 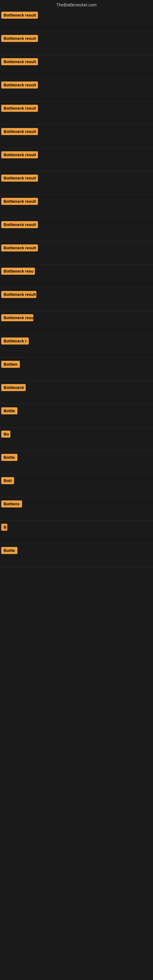 I want to click on bottleneck-row: B, so click(x=76, y=532).